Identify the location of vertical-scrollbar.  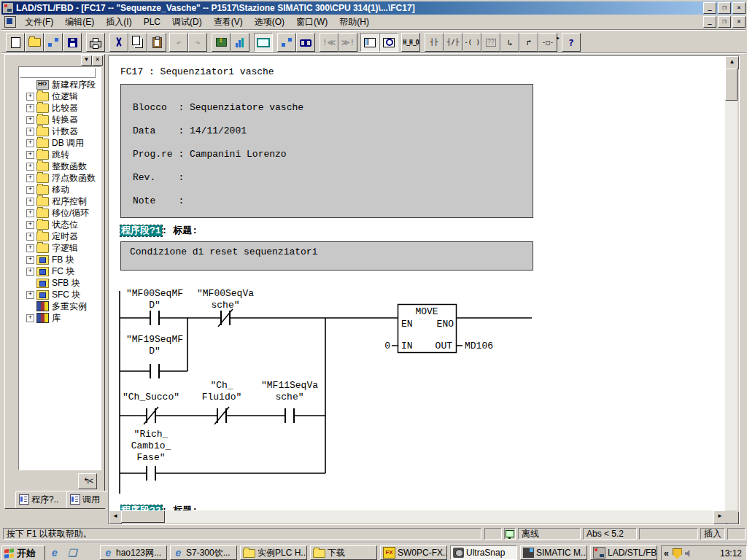
(731, 289).